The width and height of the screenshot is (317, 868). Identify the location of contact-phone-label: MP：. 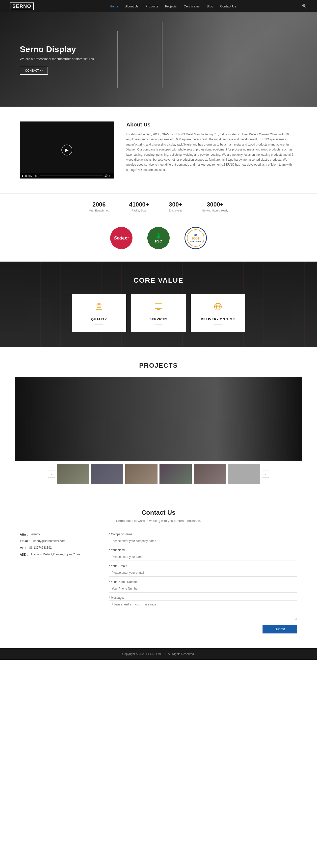
(24, 548).